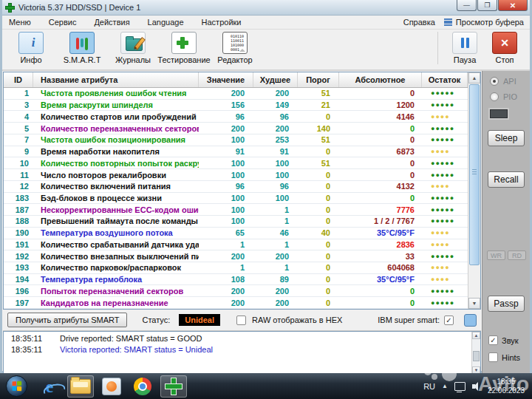 The width and height of the screenshot is (532, 399). I want to click on header-name: Название атрибута, so click(116, 80).